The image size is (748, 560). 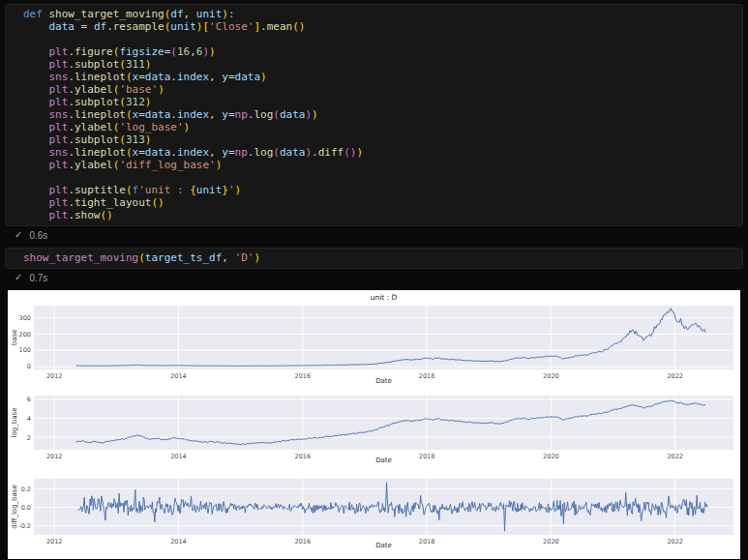 What do you see at coordinates (39, 279) in the screenshot?
I see `exec-time-label: 0.7s` at bounding box center [39, 279].